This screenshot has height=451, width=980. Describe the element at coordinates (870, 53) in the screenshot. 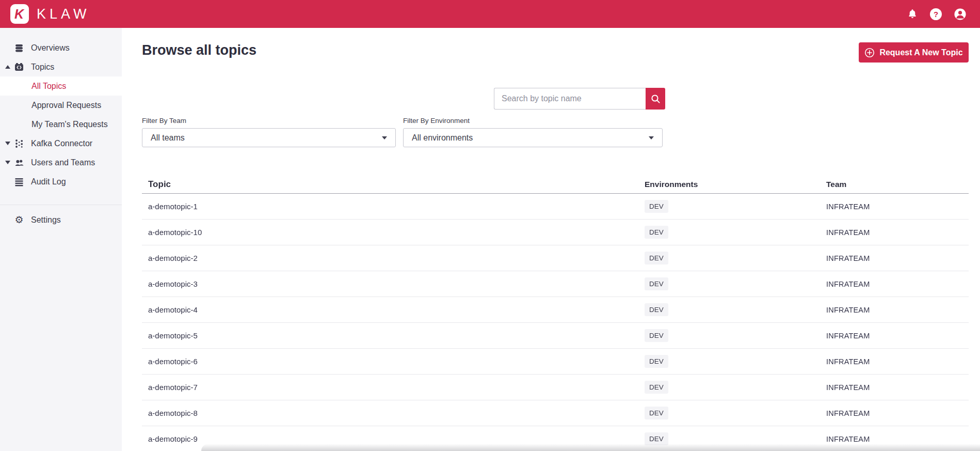

I see `plus-circle-icon` at that location.